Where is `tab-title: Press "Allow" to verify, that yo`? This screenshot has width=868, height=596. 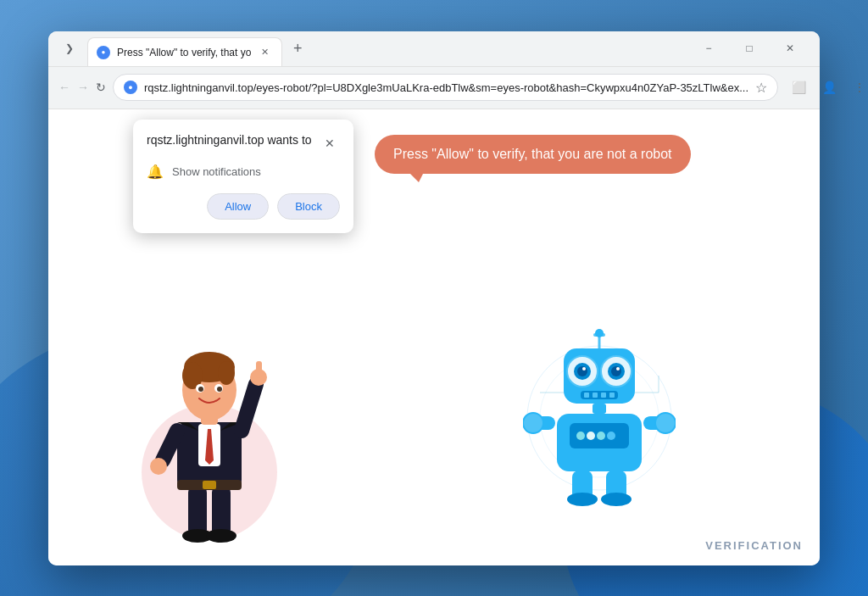
tab-title: Press "Allow" to verify, that yo is located at coordinates (184, 53).